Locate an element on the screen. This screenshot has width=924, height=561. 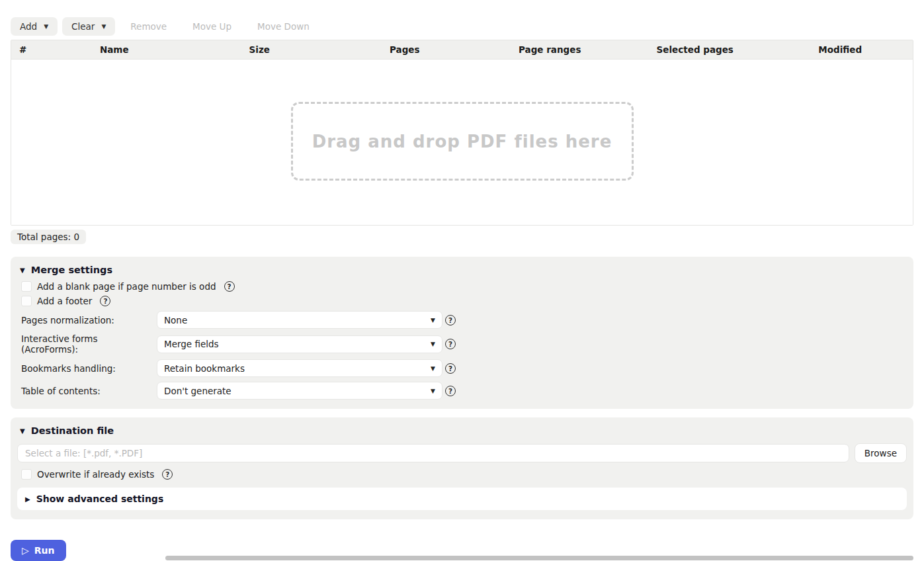
footer-checkbox-row: Add a footer ? is located at coordinates (464, 301).